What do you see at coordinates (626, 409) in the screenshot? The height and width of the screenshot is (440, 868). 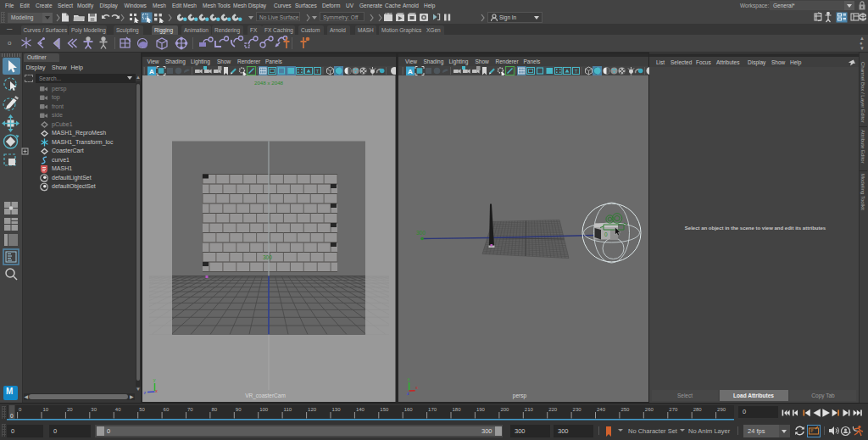 I see `svg-text: 250` at bounding box center [626, 409].